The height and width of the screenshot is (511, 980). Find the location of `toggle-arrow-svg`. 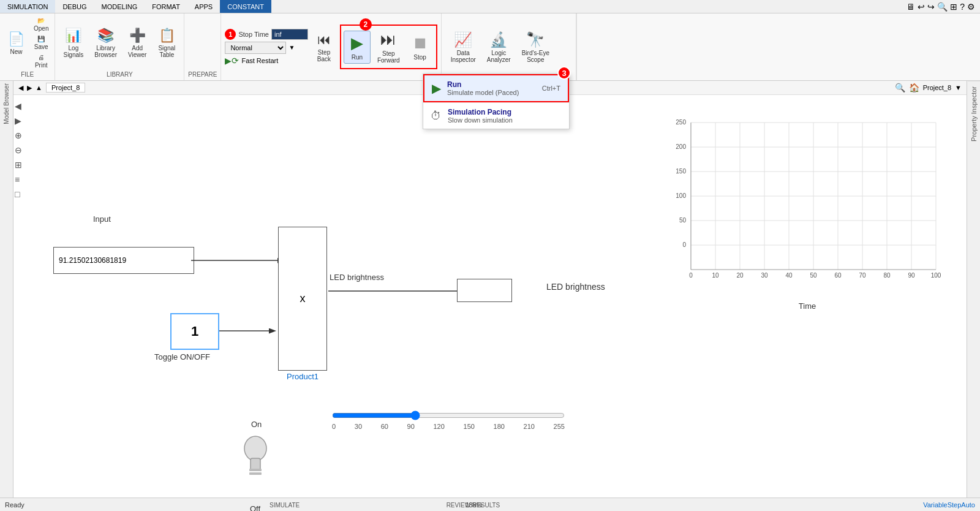

toggle-arrow-svg is located at coordinates (250, 331).